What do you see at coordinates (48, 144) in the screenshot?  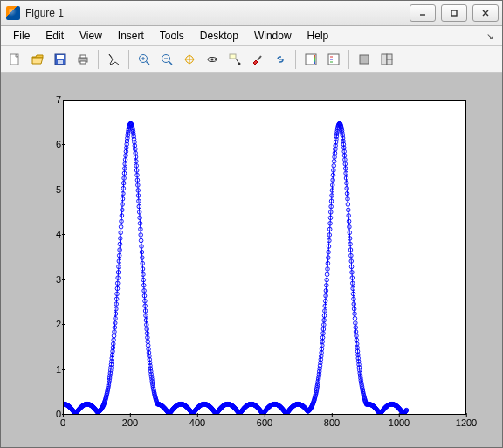 I see `y-tick-label: 6` at bounding box center [48, 144].